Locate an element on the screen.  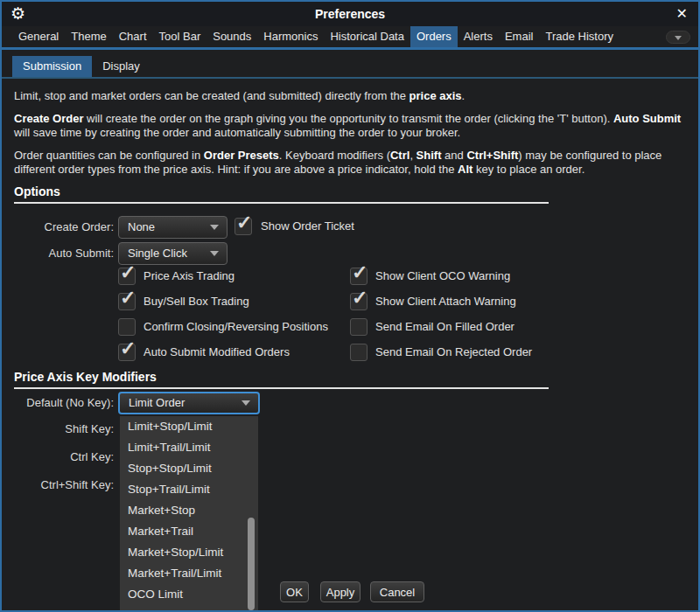
title-bar: ⚙ Preferences ✕ is located at coordinates (350, 14).